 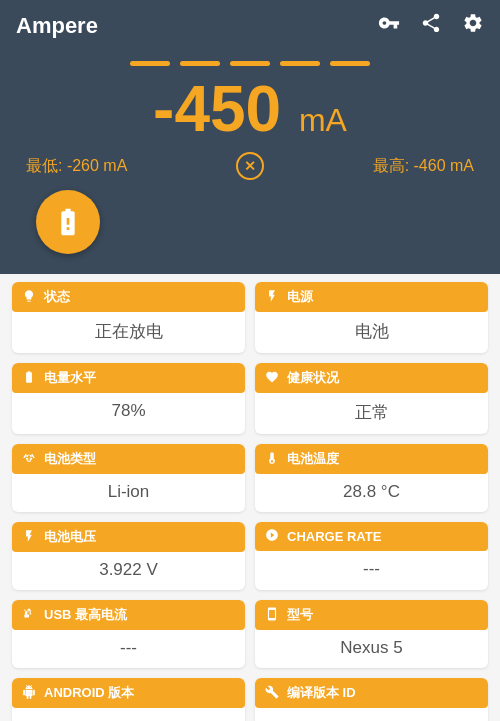 What do you see at coordinates (372, 536) in the screenshot?
I see `cell-charge-rate-header: CHARGE RATE` at bounding box center [372, 536].